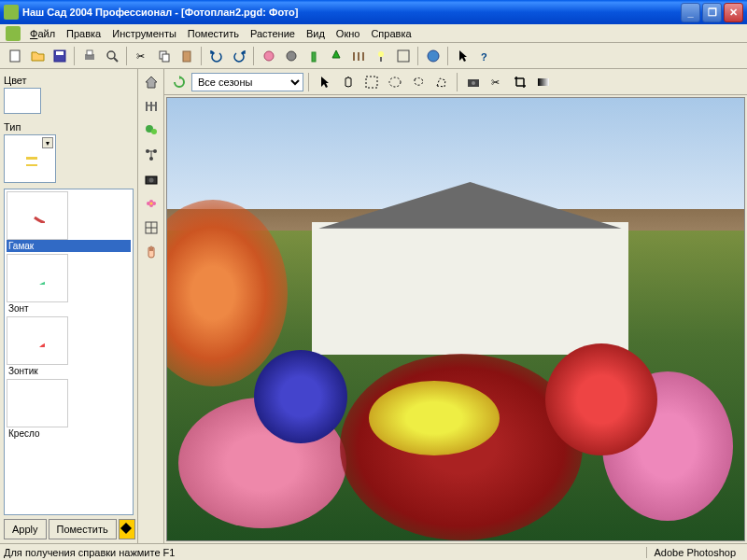 This screenshot has height=560, width=747. I want to click on gradient-tool, so click(543, 82).